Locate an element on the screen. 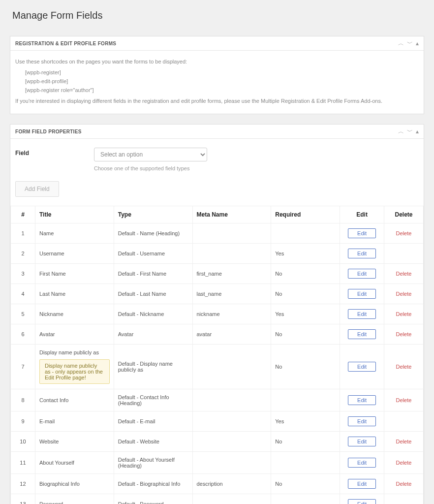  cell-title: First Name is located at coordinates (74, 274).